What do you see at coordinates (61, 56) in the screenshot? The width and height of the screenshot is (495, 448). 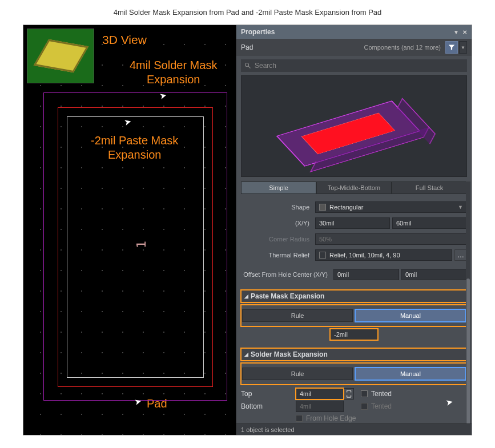 I see `3d-thumbnail` at bounding box center [61, 56].